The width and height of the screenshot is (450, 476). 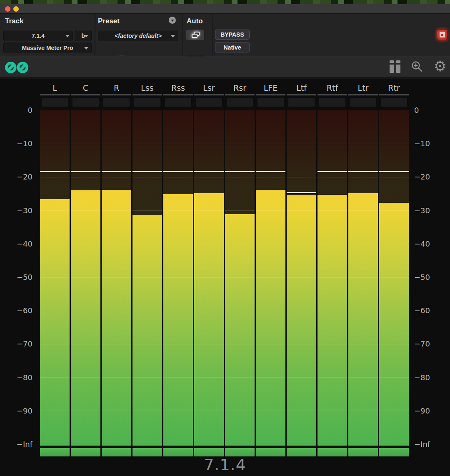 I want to click on channel-label: L, so click(x=55, y=87).